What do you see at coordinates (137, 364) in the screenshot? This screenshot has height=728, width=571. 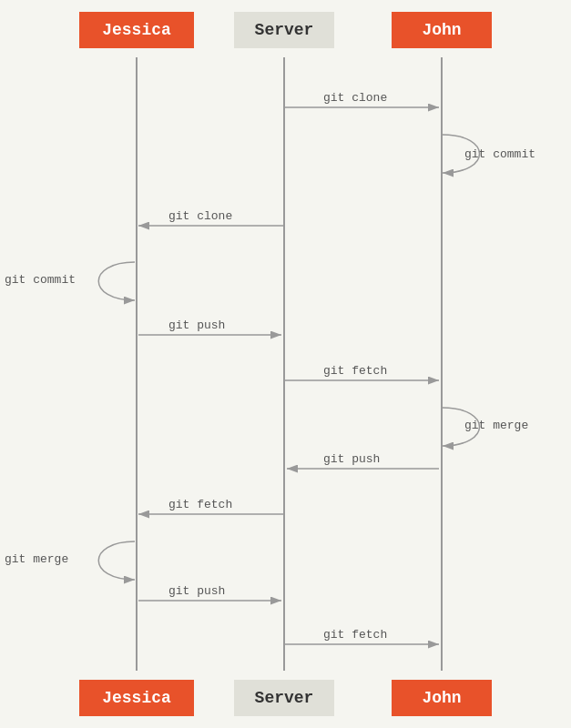 I see `lifeline-jessica` at bounding box center [137, 364].